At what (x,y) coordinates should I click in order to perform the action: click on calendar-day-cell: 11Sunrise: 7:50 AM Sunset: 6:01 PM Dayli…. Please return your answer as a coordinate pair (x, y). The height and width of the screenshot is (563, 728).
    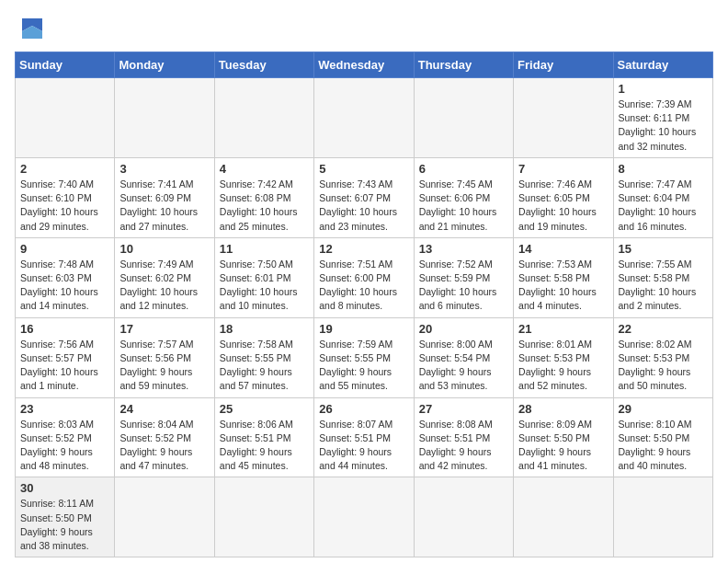
    Looking at the image, I should click on (264, 278).